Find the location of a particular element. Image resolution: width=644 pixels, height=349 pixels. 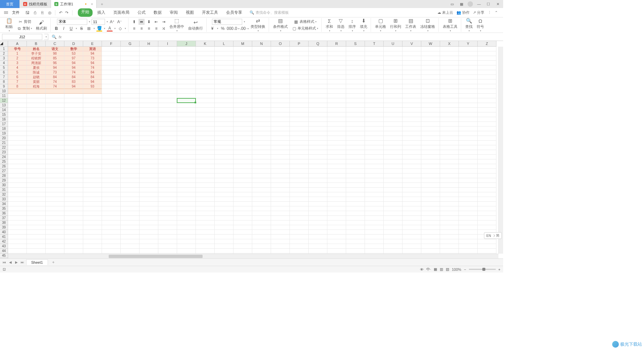

cell: 73 is located at coordinates (55, 72).